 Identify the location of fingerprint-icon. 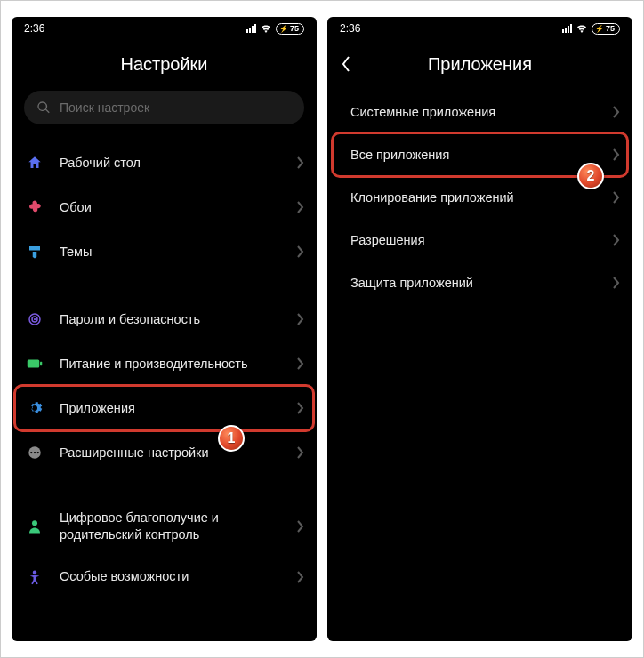
(35, 319).